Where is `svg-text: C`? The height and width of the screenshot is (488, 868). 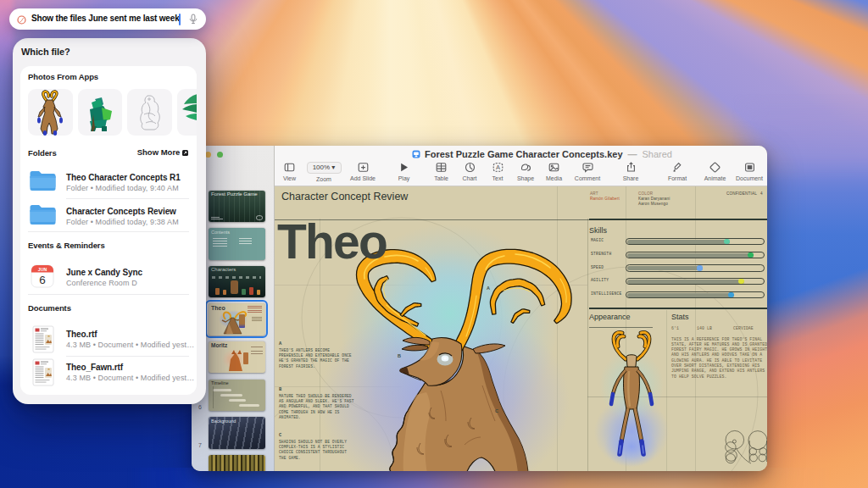 svg-text: C is located at coordinates (497, 411).